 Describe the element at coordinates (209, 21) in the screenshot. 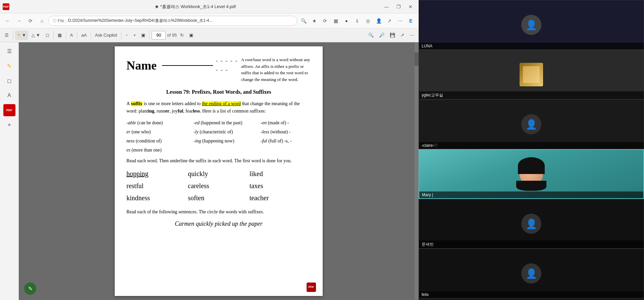

I see `nav-bar: ← → ⟳ ⌂ ⓘ File | D:/2024/Summer%20Semest…` at that location.